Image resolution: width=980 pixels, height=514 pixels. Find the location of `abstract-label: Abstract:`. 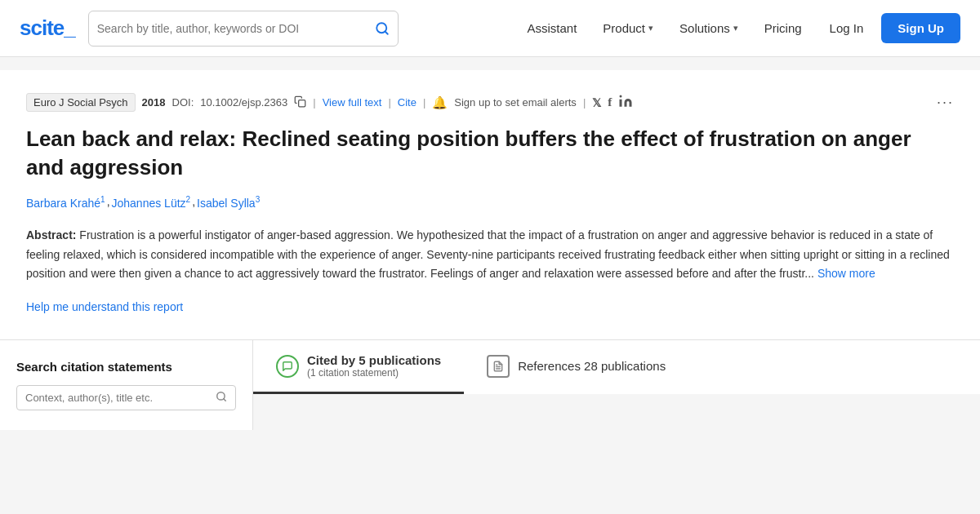

abstract-label: Abstract: is located at coordinates (51, 235).